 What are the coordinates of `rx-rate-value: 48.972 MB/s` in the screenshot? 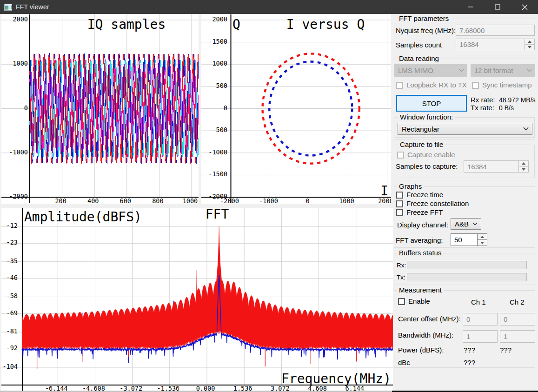 It's located at (517, 100).